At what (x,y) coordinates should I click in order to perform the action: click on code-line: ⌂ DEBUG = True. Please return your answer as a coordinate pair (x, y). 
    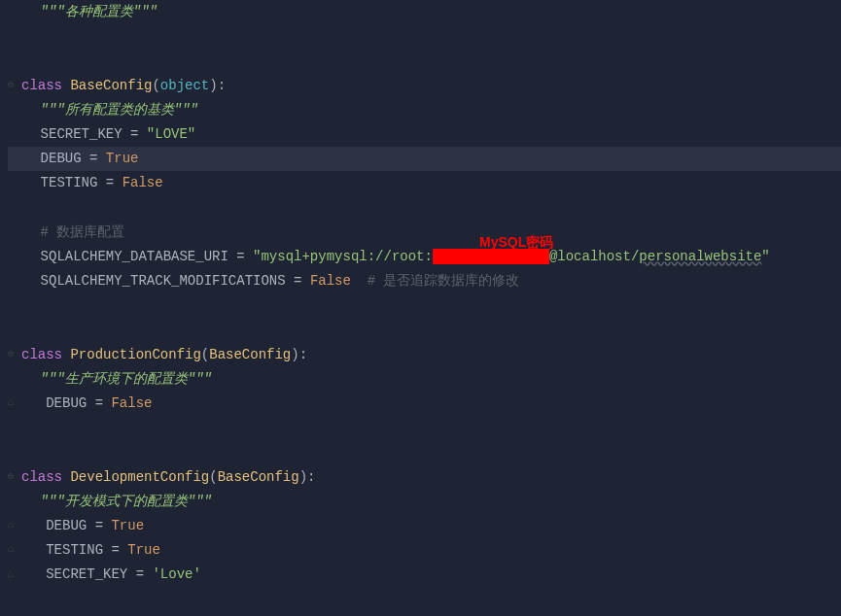
    Looking at the image, I should click on (424, 527).